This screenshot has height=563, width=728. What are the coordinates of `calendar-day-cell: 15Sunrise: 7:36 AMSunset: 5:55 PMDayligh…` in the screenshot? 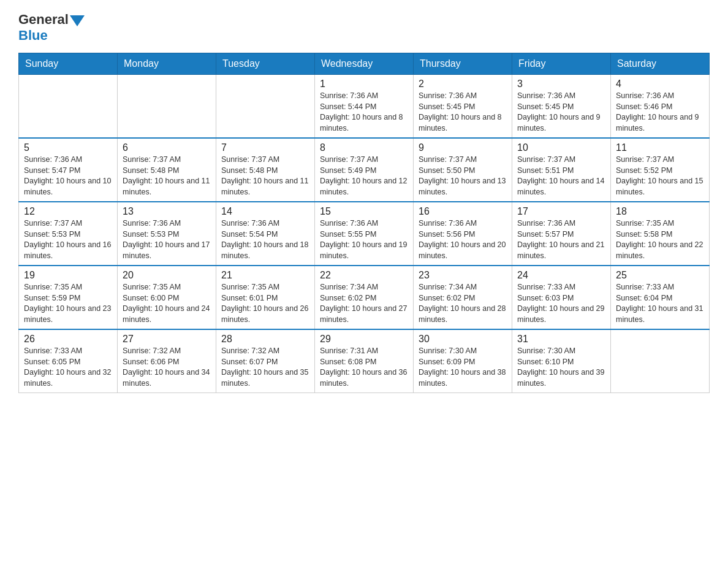 It's located at (364, 234).